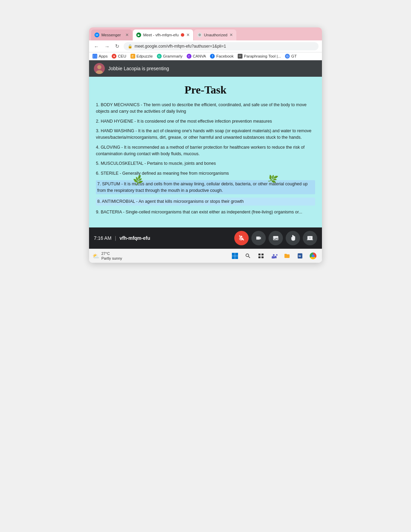  What do you see at coordinates (145, 56) in the screenshot?
I see `bookmark-edpuzzle-label: Edpuzzle` at bounding box center [145, 56].